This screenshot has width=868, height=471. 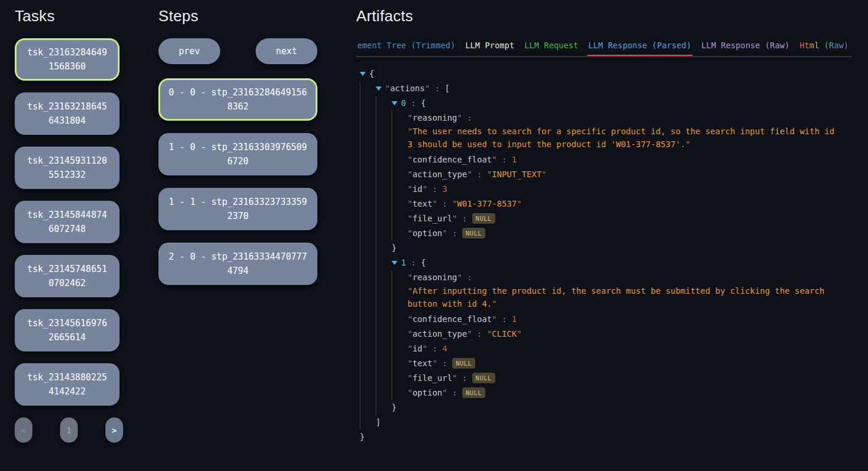 I want to click on tab-llm-prompt: LLM Prompt, so click(x=490, y=46).